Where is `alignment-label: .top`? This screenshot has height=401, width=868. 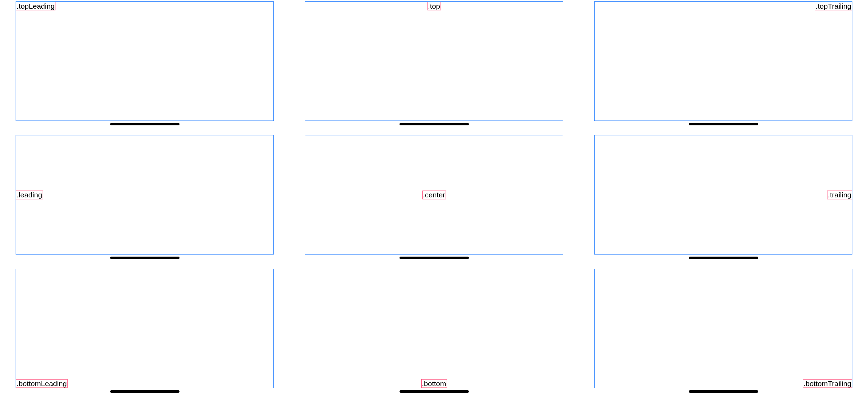
alignment-label: .top is located at coordinates (434, 6).